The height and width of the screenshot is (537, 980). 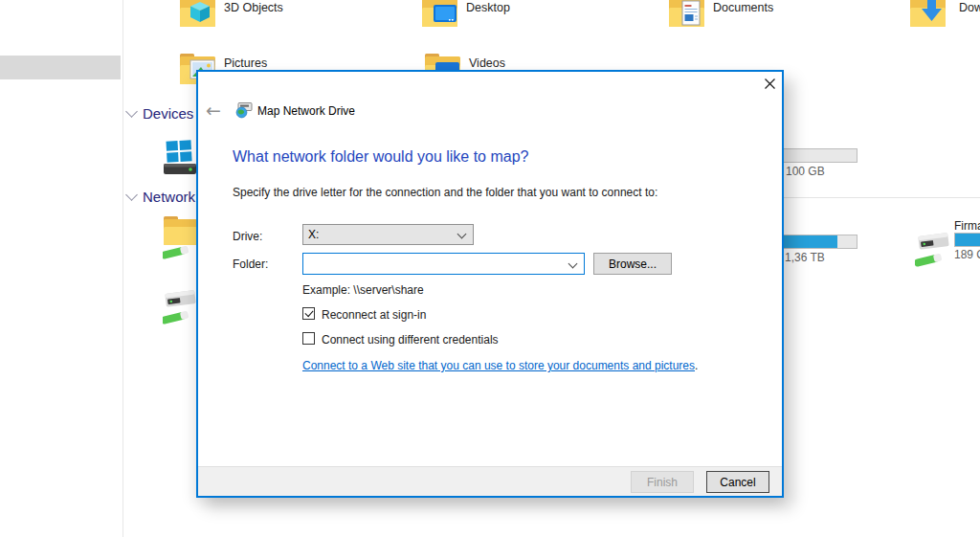 I want to click on map-network-drive-icon, so click(x=244, y=110).